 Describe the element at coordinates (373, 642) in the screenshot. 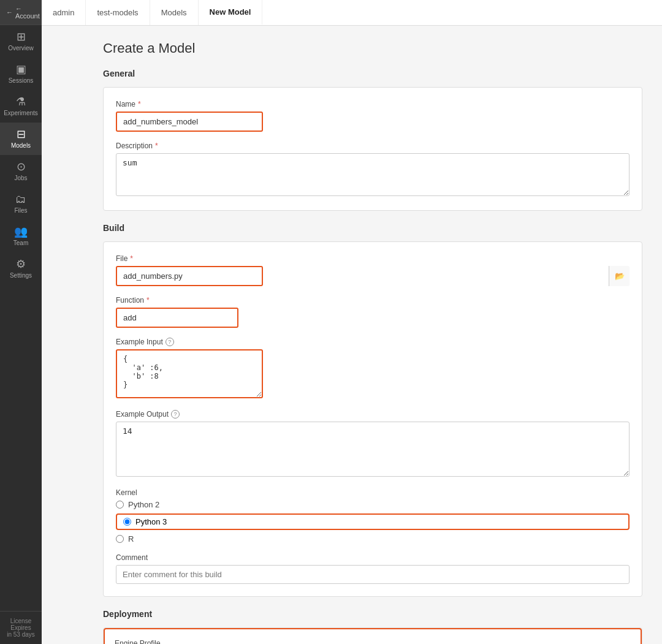

I see `engine-profile-label: Engine Profile` at that location.